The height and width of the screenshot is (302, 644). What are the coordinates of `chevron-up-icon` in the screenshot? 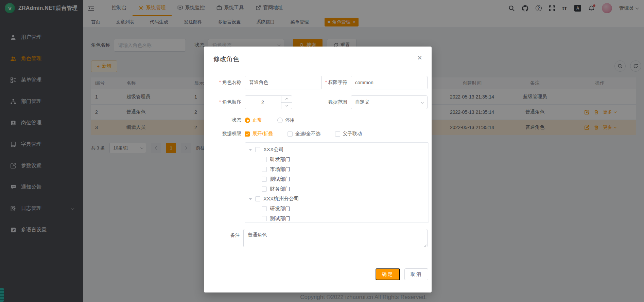 It's located at (286, 99).